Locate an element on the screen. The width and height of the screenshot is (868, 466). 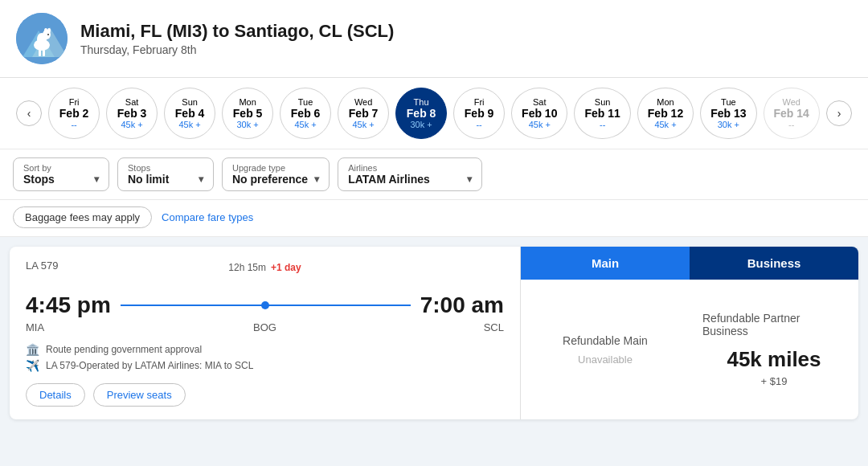
details-button: Details is located at coordinates (55, 395).